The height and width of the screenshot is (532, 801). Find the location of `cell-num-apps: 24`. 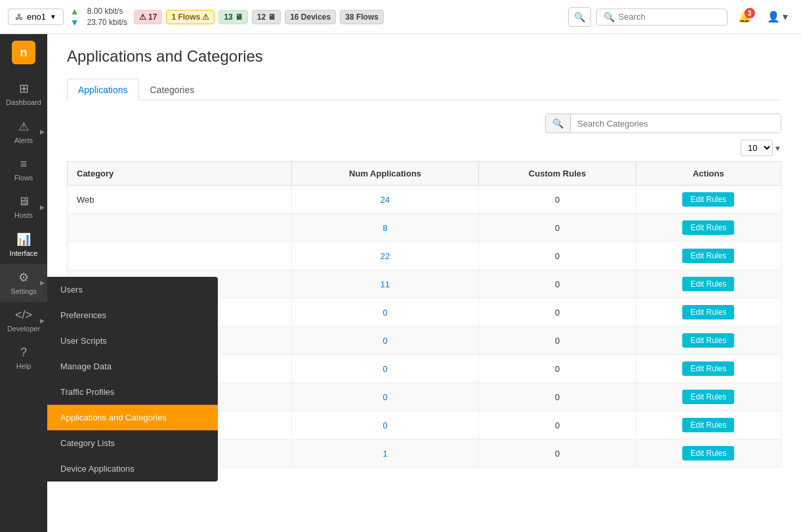

cell-num-apps: 24 is located at coordinates (385, 199).